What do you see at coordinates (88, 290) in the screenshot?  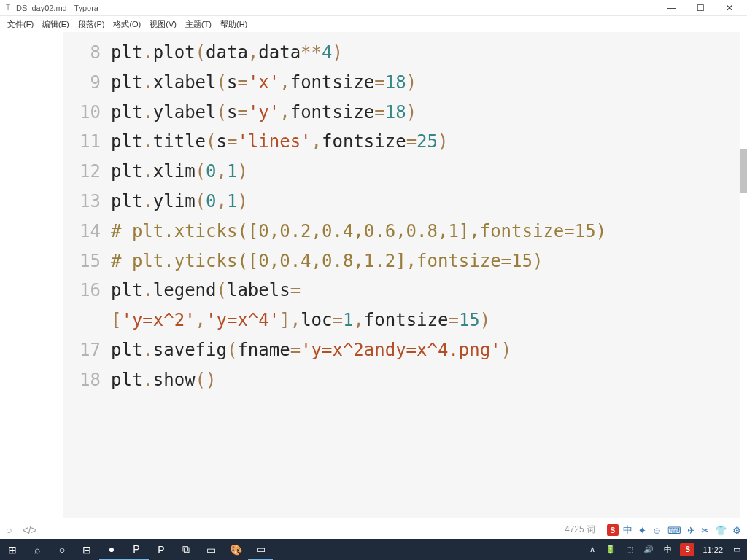 I see `line-number: 16` at bounding box center [88, 290].